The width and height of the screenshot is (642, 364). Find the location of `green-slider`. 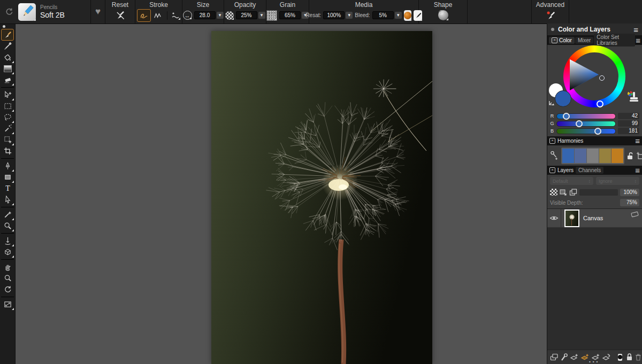

green-slider is located at coordinates (586, 124).